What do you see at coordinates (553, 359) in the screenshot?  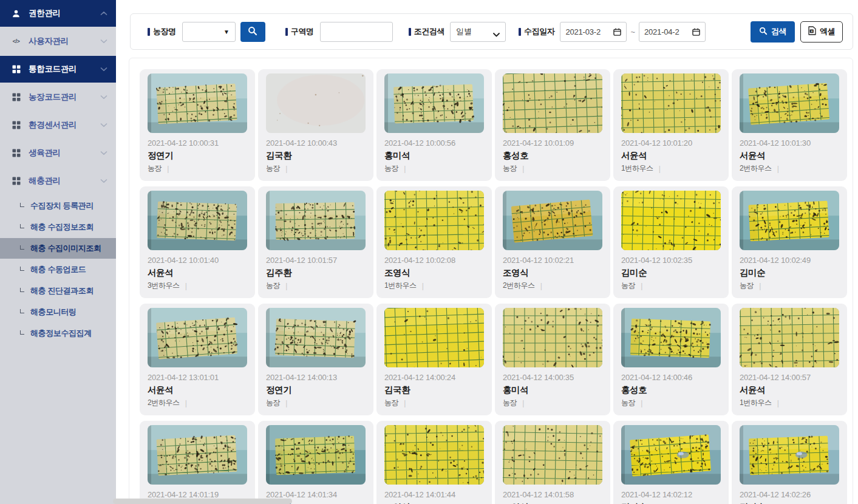 I see `pest-image-card: 2021-04-12 14:00:35 홍미석 농장 |` at bounding box center [553, 359].